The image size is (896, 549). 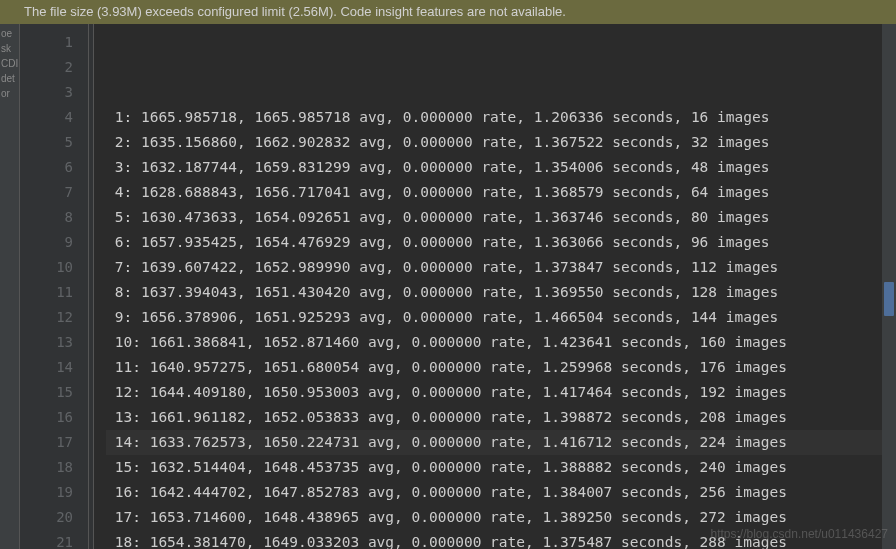 What do you see at coordinates (88, 286) in the screenshot?
I see `margin-stripe` at bounding box center [88, 286].